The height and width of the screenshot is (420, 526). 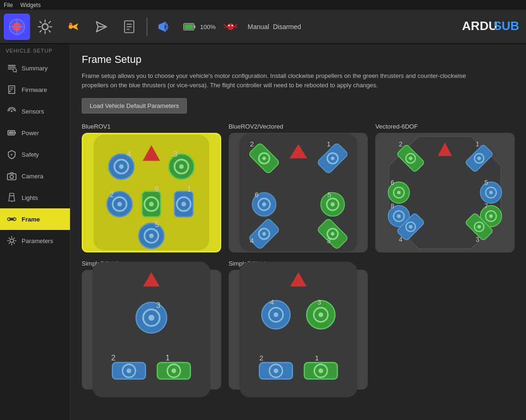 I want to click on firmware-icon, so click(x=12, y=90).